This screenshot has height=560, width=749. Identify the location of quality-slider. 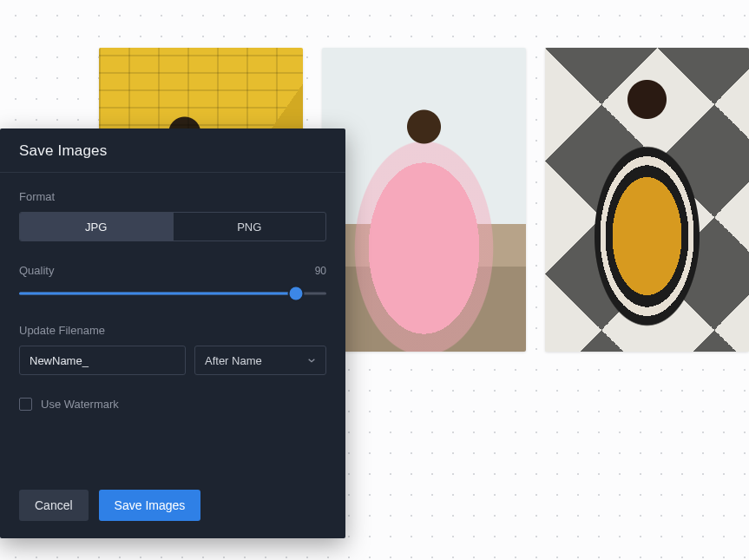
(173, 293).